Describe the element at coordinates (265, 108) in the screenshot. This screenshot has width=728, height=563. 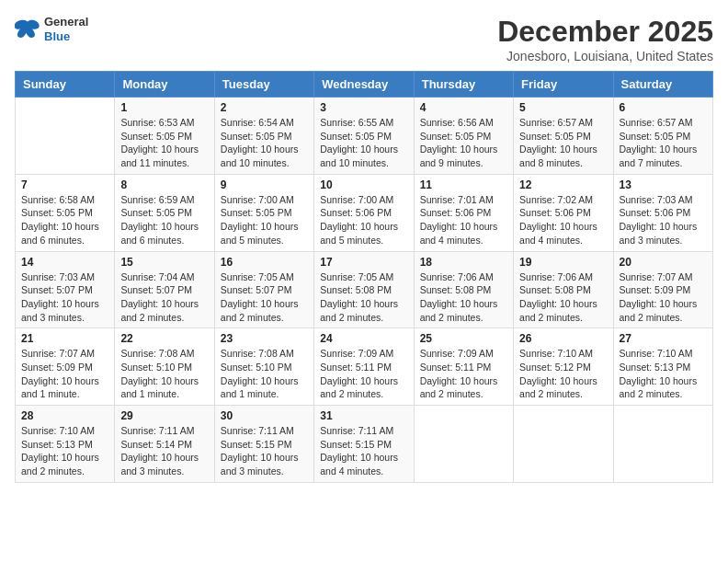
I see `day-number: 2` at that location.